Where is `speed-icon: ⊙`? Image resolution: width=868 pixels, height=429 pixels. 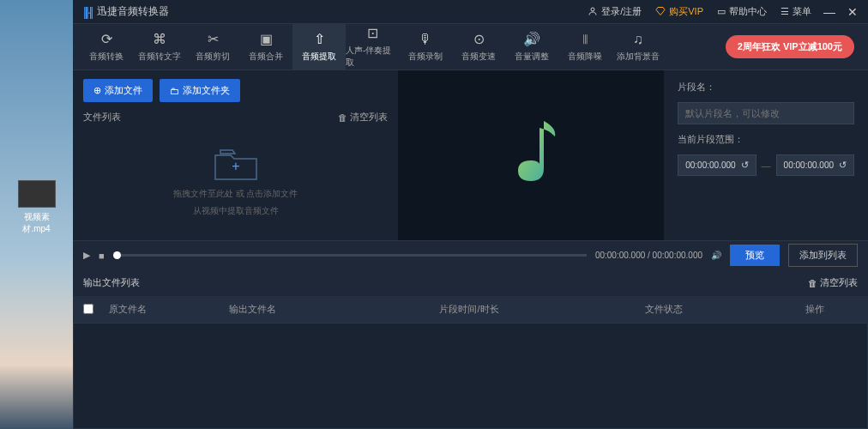 speed-icon: ⊙ is located at coordinates (479, 39).